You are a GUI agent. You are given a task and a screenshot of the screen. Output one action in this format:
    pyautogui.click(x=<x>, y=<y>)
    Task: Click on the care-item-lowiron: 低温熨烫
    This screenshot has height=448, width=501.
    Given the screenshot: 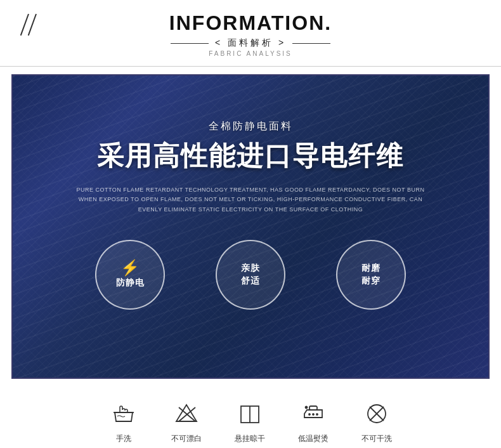 What is the action you would take?
    pyautogui.click(x=313, y=421)
    